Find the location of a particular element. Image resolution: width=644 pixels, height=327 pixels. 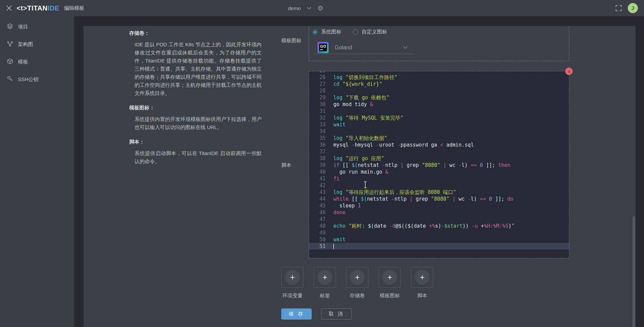

code-line-26: 26log "切换到项目工作路径" is located at coordinates (439, 77).